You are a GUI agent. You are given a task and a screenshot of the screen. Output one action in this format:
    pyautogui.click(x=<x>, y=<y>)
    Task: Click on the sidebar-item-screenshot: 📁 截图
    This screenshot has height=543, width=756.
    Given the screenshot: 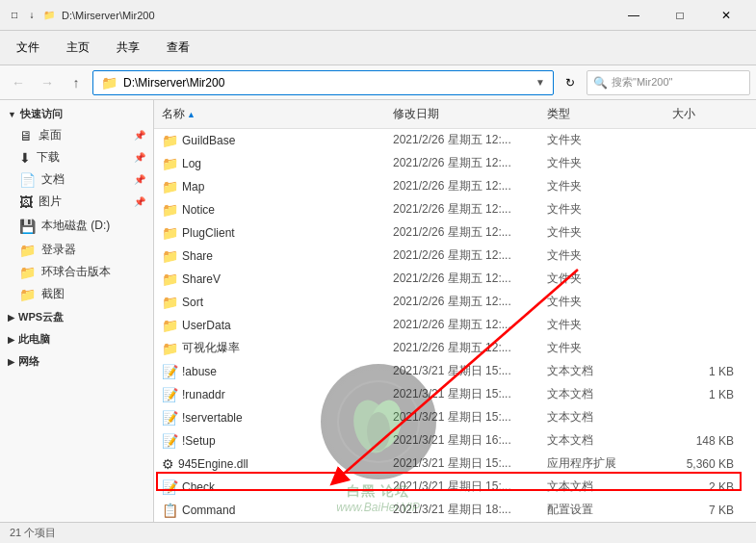 What is the action you would take?
    pyautogui.click(x=77, y=295)
    